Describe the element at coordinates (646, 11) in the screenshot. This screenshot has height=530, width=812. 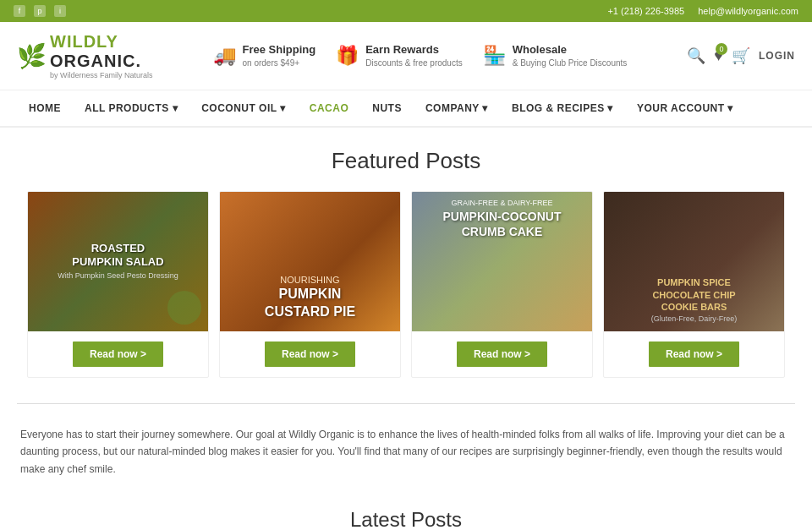
I see `phone-number: +1 (218) 226-3985` at that location.